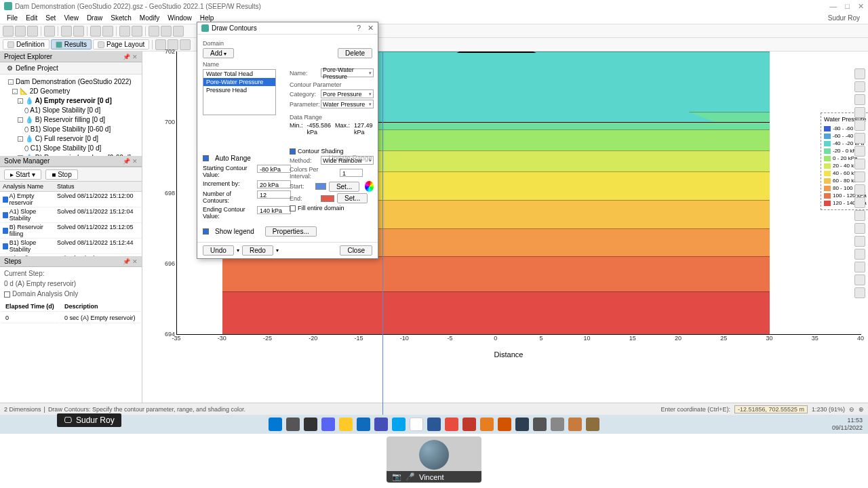 The width and height of the screenshot is (868, 488). I want to click on parameter-select: Water Pressure, so click(347, 104).